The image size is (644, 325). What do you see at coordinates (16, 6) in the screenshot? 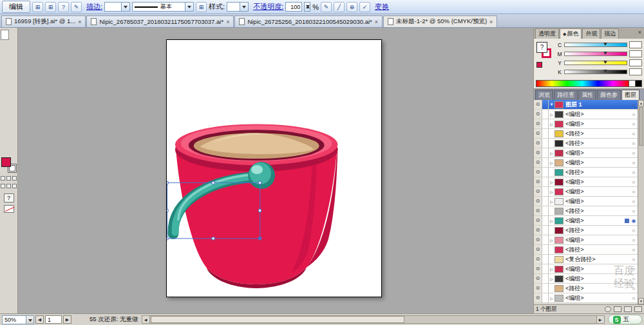
I see `edit-menu-button: 编辑` at bounding box center [16, 6].